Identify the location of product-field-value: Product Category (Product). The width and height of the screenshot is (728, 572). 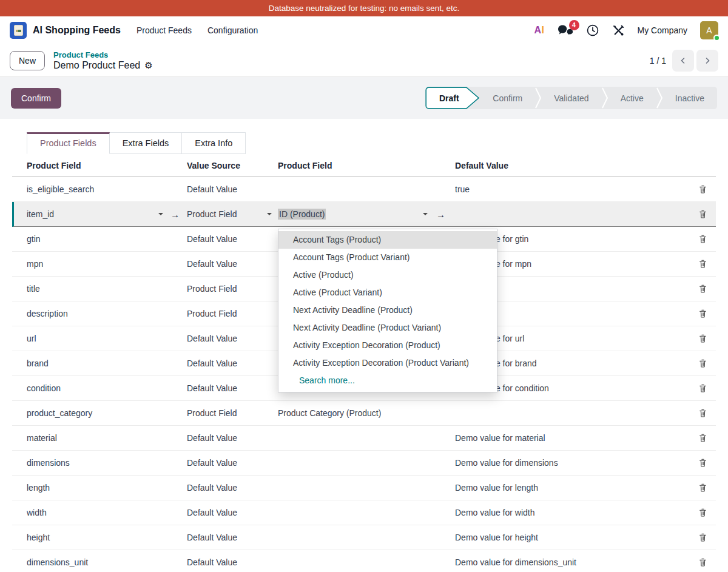
(329, 413).